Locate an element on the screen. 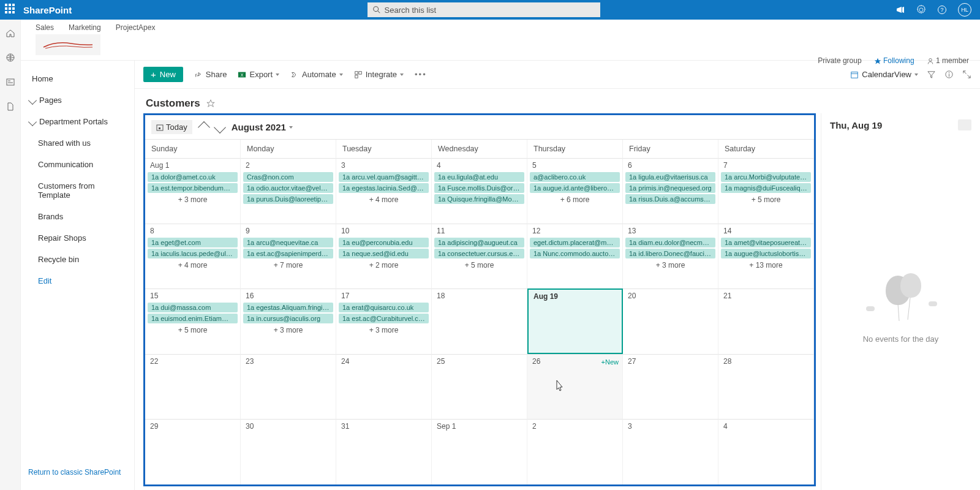  month-selector: August 2021 is located at coordinates (262, 127).